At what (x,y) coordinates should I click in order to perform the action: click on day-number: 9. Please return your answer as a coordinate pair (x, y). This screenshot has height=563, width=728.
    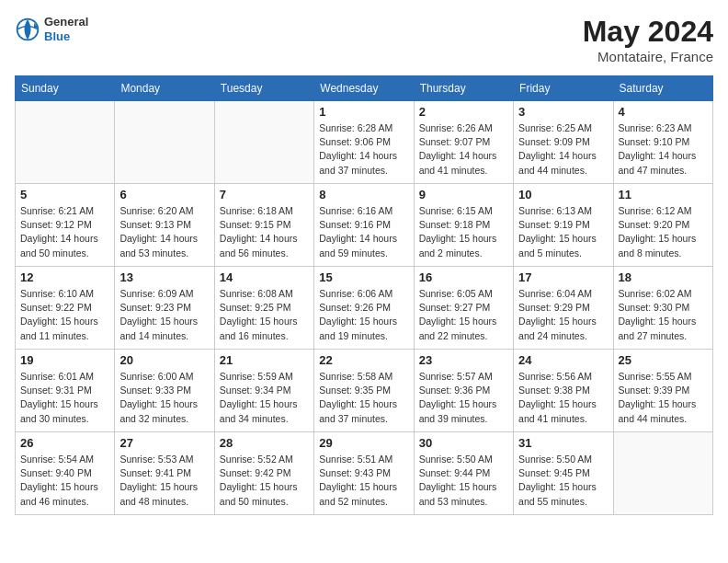
    Looking at the image, I should click on (463, 195).